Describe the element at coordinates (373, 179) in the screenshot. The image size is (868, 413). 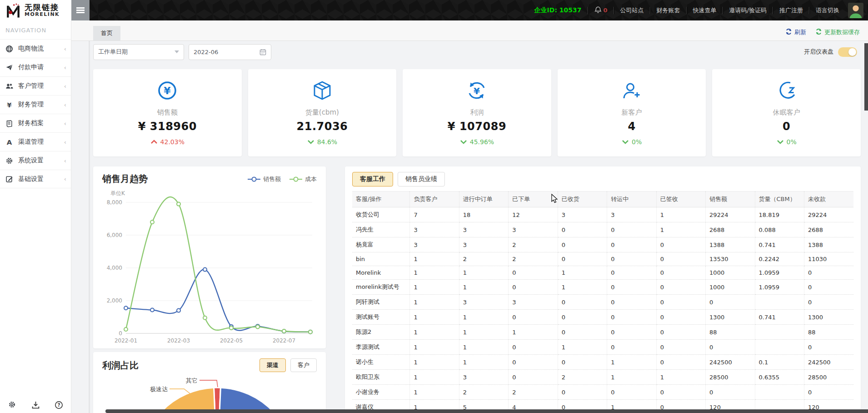
I see `work-table-tab-1: 客服工作` at that location.